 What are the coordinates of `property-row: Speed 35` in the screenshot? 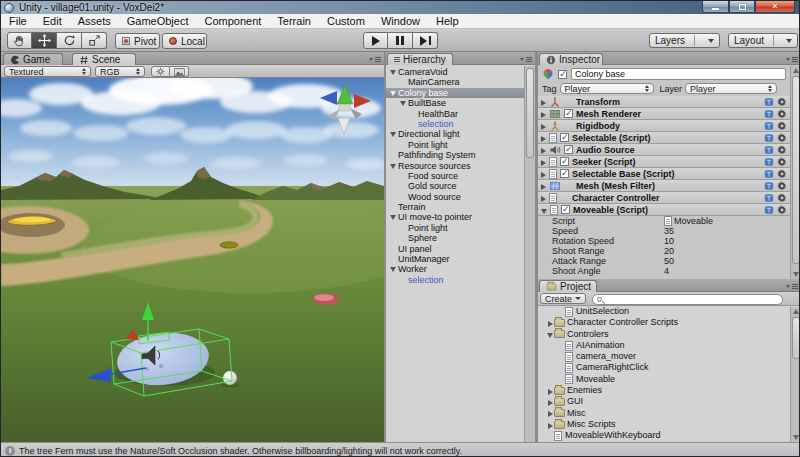 It's located at (664, 231).